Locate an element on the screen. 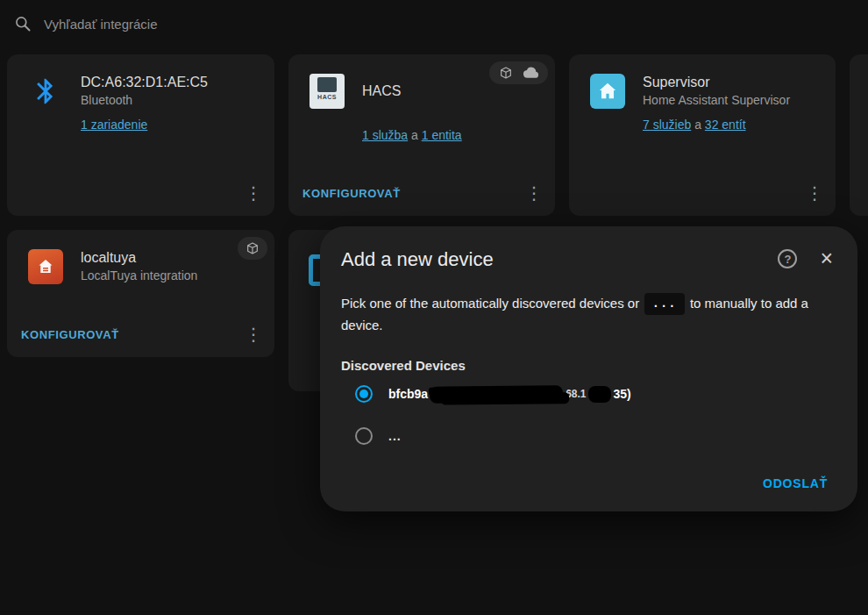 This screenshot has width=868, height=615. dialog-body-text: Pick one of the automatically discovered… is located at coordinates (580, 314).